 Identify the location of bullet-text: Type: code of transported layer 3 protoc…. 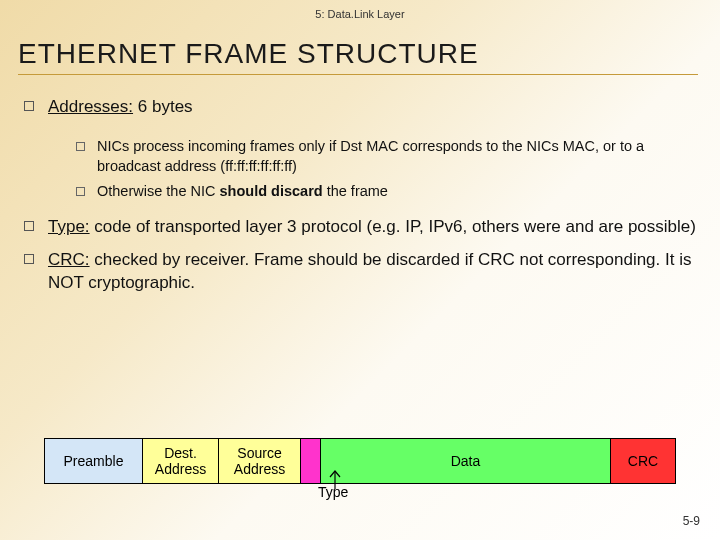
(372, 228).